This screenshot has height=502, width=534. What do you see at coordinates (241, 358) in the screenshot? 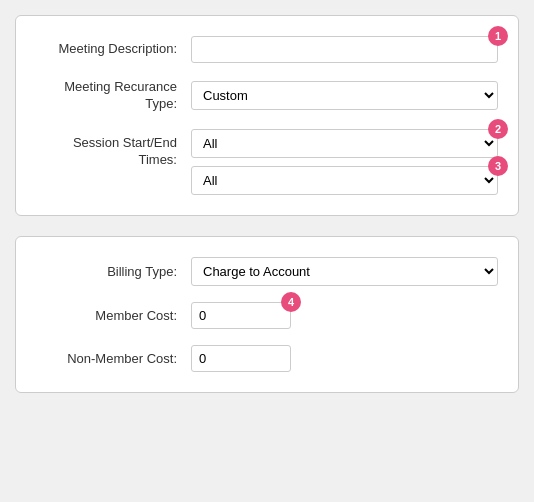
I see `non-member-cost-wrap` at bounding box center [241, 358].